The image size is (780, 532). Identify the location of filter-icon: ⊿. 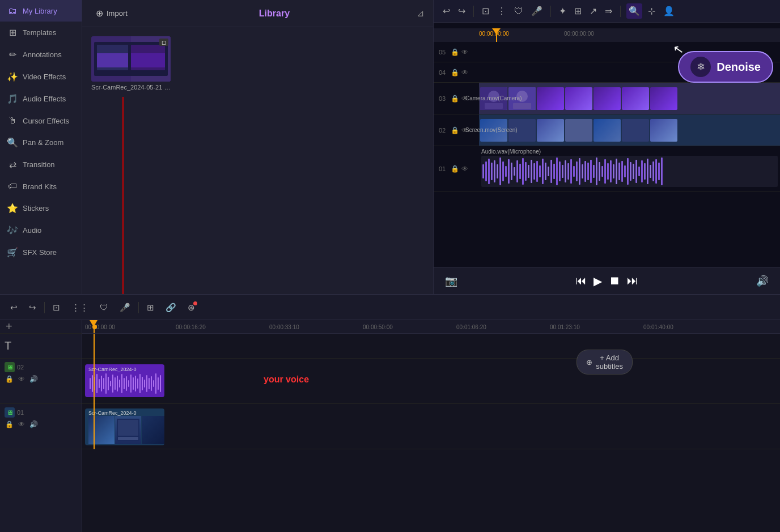
(421, 14).